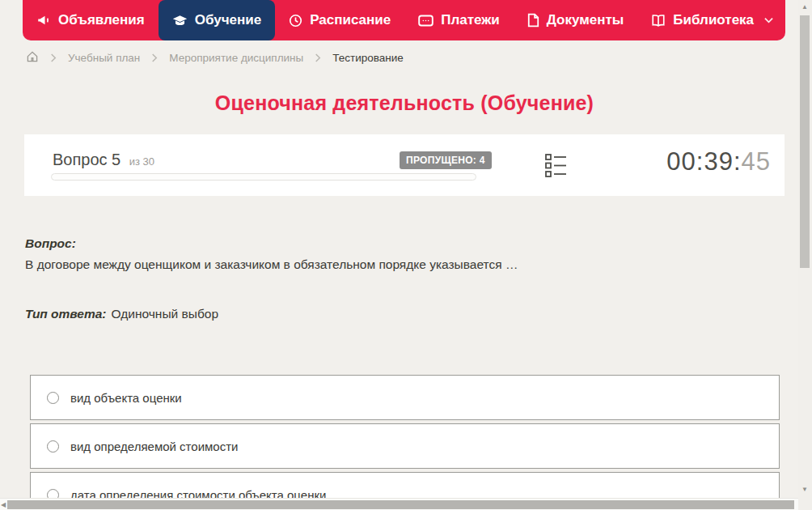  I want to click on breadcrumb-item-discipline-event: Мероприятие дисциплины, so click(236, 58).